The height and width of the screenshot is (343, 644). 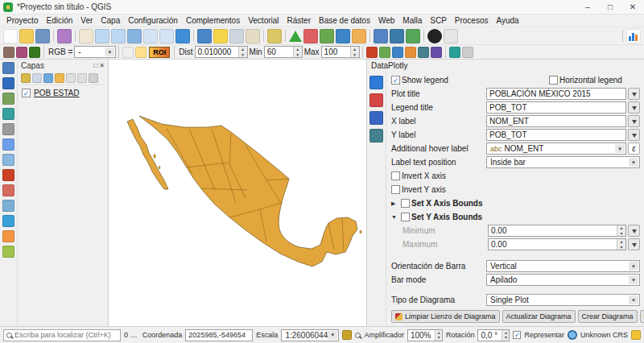 What do you see at coordinates (446, 316) in the screenshot?
I see `clean-plot-canvas-button: Limpiar Lienzo de Diagrama` at bounding box center [446, 316].